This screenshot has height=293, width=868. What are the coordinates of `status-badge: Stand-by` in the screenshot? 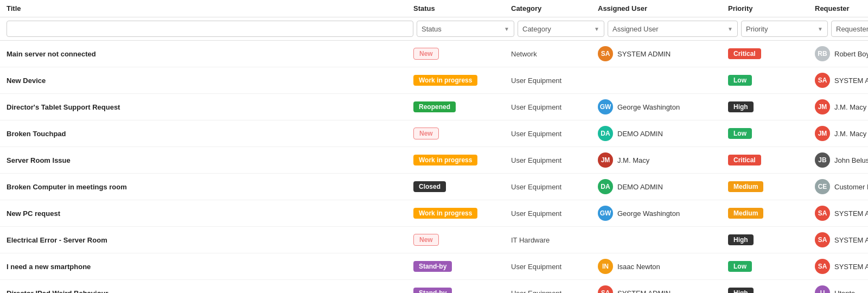 It's located at (433, 266).